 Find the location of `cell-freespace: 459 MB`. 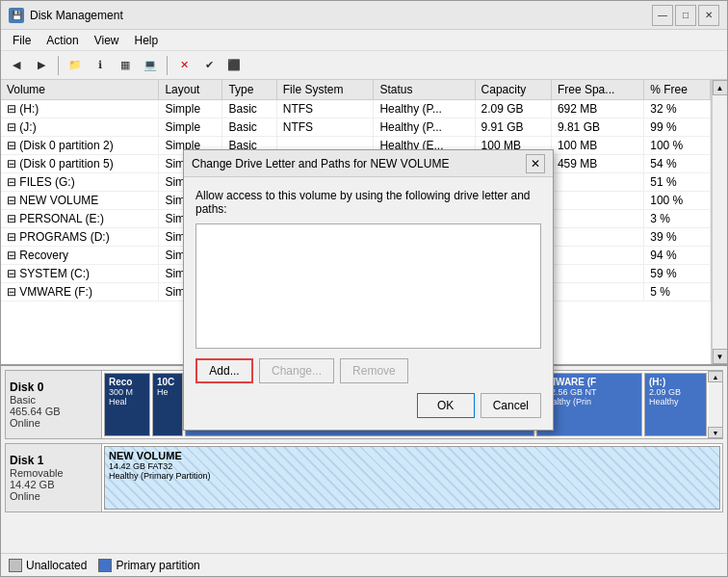

cell-freespace: 459 MB is located at coordinates (597, 164).